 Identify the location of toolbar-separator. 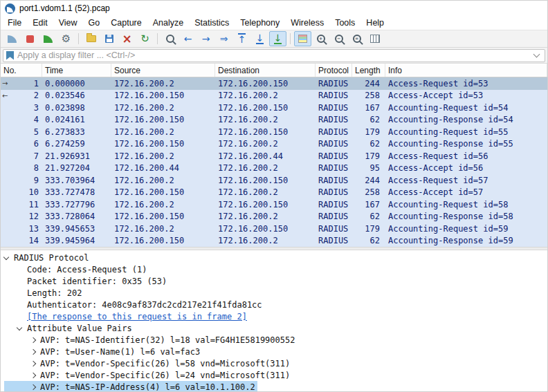
(158, 39).